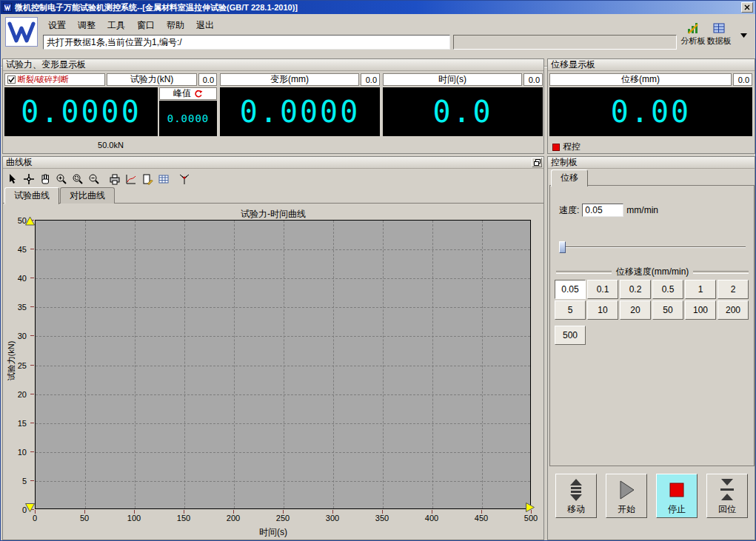 The height and width of the screenshot is (541, 756). What do you see at coordinates (146, 25) in the screenshot?
I see `menu-item-window: 窗口` at bounding box center [146, 25].